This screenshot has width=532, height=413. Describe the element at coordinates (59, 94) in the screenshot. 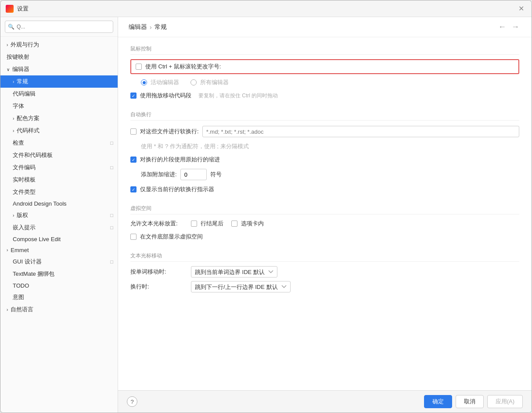

I see `sidebar-item-code-editing: 代码编辑` at that location.